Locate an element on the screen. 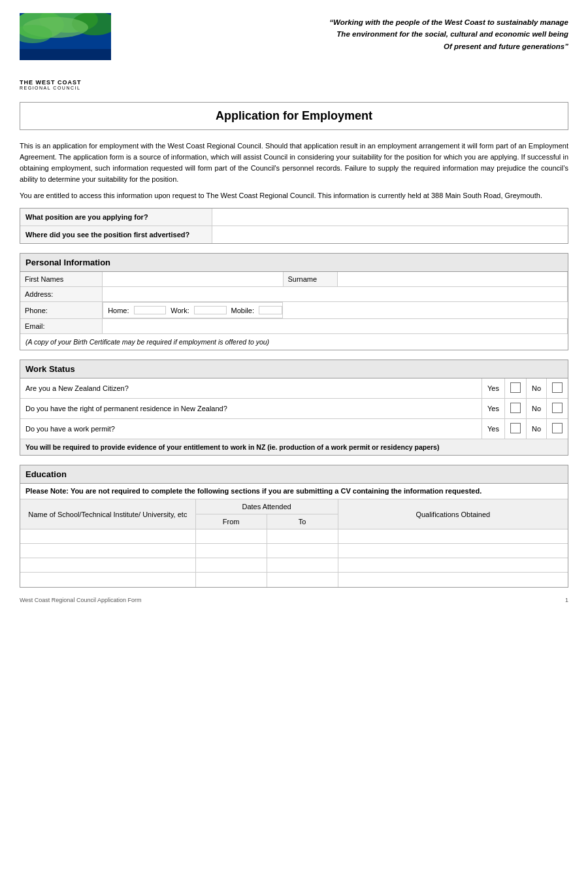 The image size is (588, 872). header-row-1: Name of School/Technical Institute/ Univ… is located at coordinates (294, 507).